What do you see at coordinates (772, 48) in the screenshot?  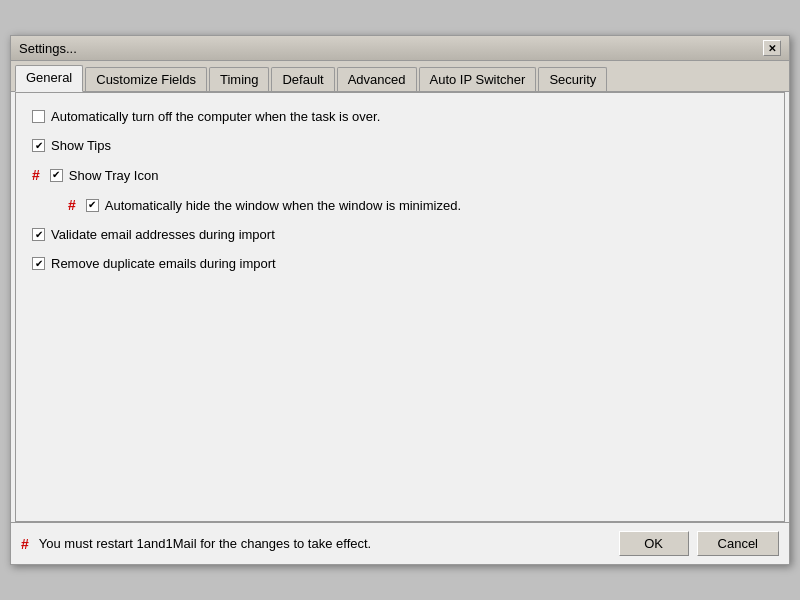 I see `title-bar-controls: ✕` at bounding box center [772, 48].